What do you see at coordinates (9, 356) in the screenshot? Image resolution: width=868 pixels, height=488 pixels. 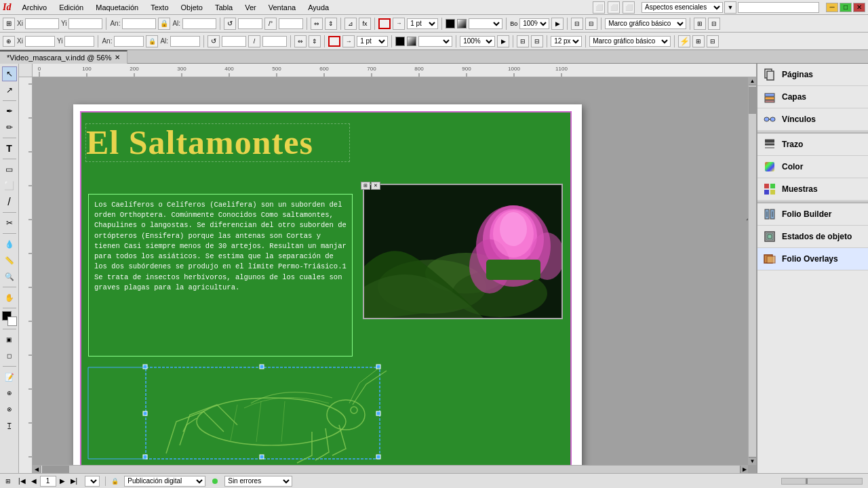 I see `preview-btn: ◻` at bounding box center [9, 356].